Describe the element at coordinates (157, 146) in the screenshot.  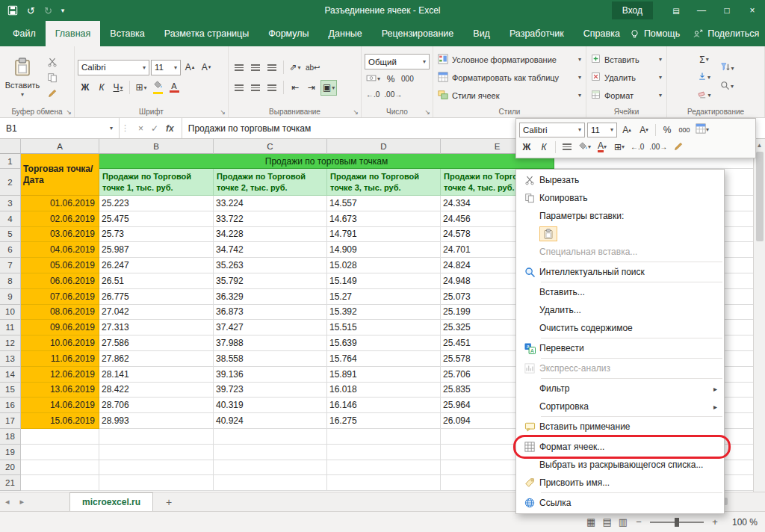
I see `column-header-B: B` at that location.